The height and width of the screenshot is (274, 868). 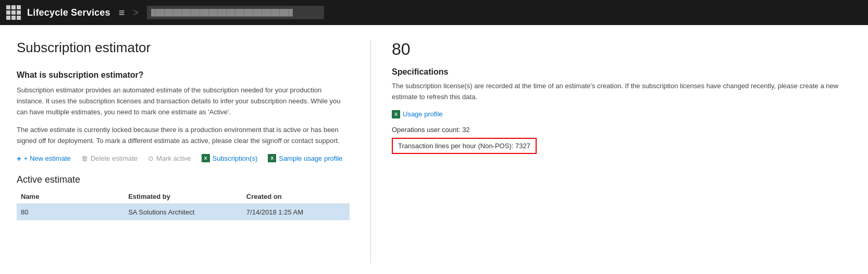 I want to click on usage-profile-label: Usage profile, so click(x=423, y=114).